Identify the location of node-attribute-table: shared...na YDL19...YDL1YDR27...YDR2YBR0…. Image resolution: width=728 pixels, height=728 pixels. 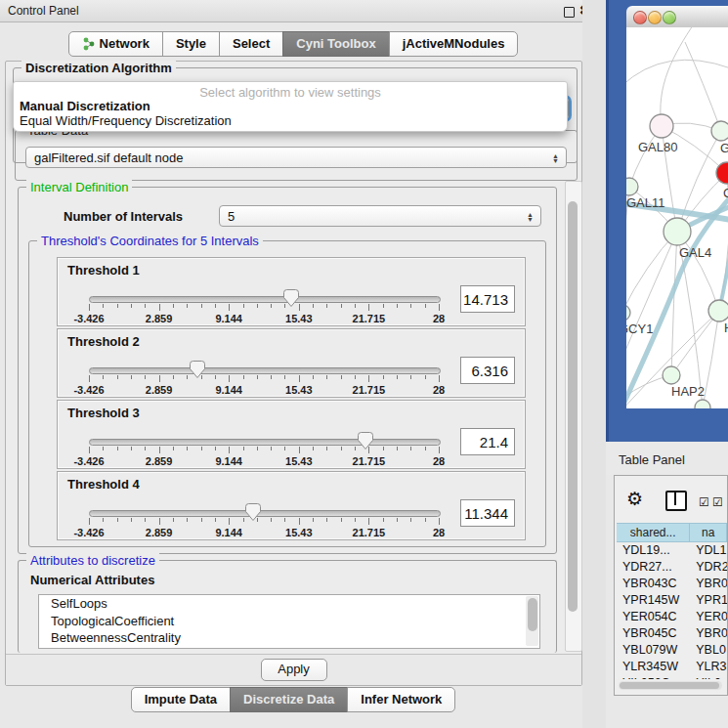
(672, 601).